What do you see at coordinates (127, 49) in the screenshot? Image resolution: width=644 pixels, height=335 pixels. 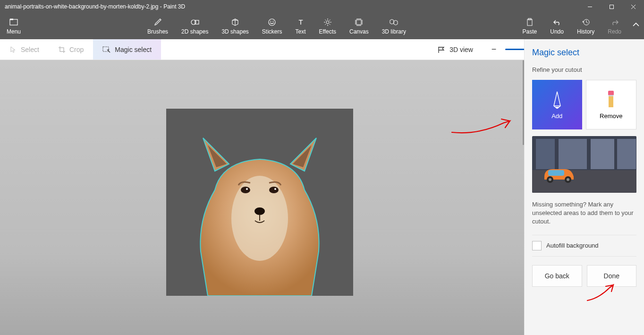 I see `magic-select-tool: Magic select` at bounding box center [127, 49].